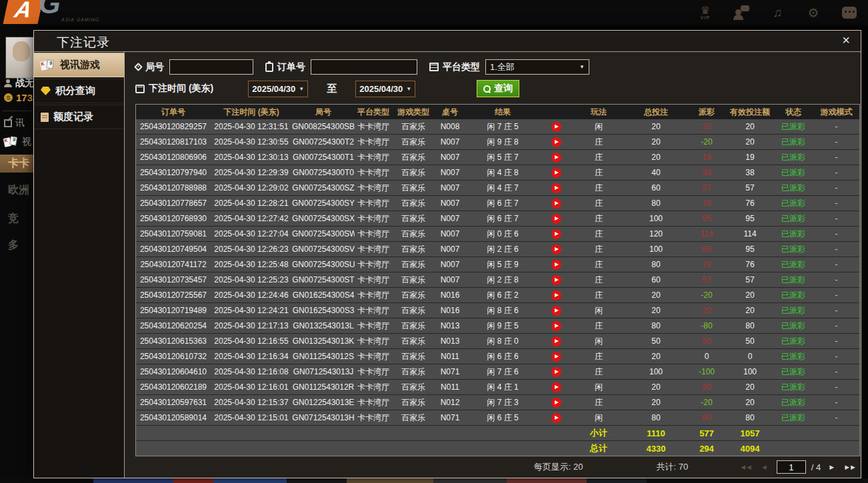 The width and height of the screenshot is (868, 483). Describe the element at coordinates (497, 112) in the screenshot. I see `table-header-row: 订单号下注时间 (美东)局号平台类型游戏类型桌号结果玩法总投注派彩有效投注额状态…` at that location.